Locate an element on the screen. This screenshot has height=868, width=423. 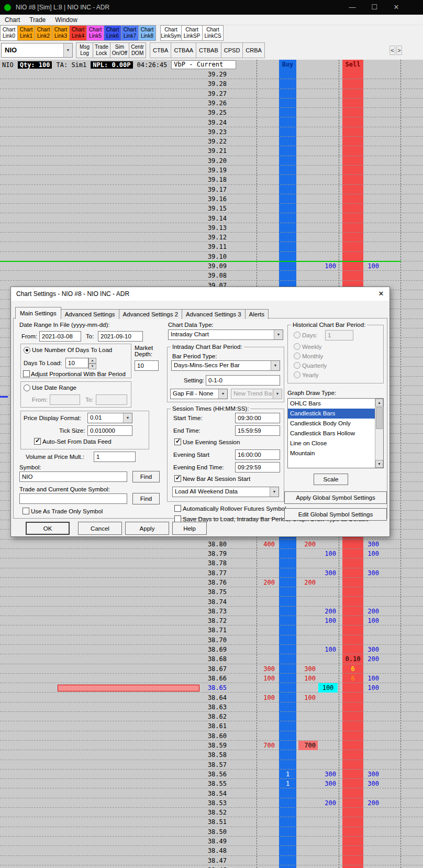
spin-up-icon: ▲ is located at coordinates (92, 360).